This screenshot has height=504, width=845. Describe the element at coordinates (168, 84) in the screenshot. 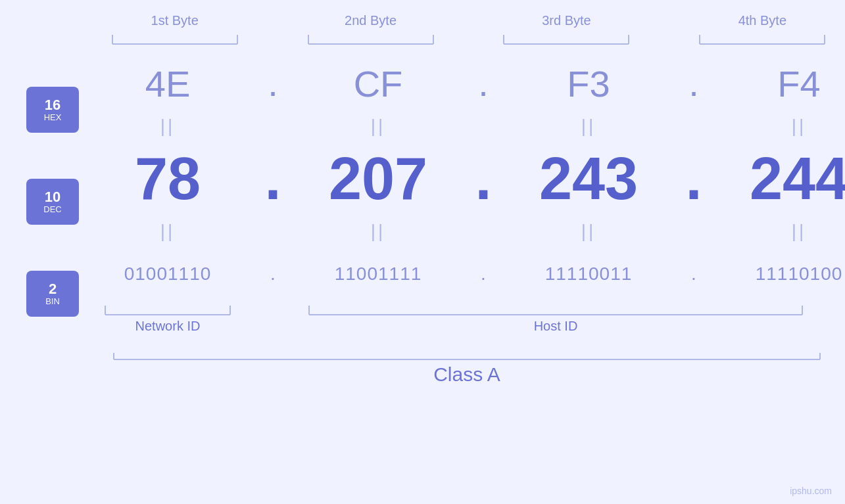

I see `hex-val-1: 4E` at that location.